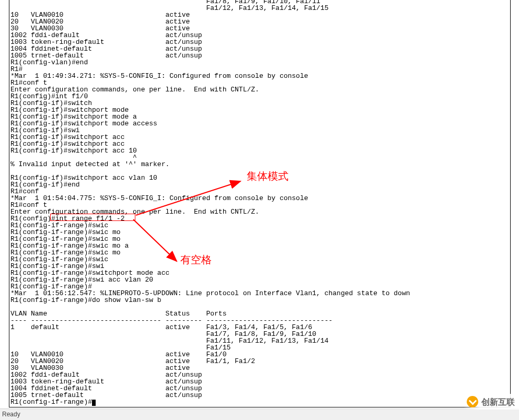 Image resolution: width=519 pixels, height=420 pixels. I want to click on watermark: 创新互联, so click(491, 402).